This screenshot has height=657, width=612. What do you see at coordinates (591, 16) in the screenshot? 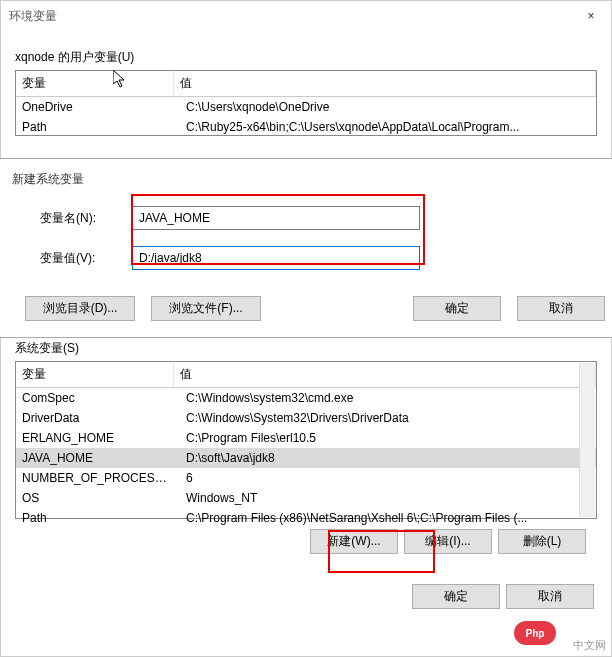
I see `close-button: ×` at bounding box center [591, 16].